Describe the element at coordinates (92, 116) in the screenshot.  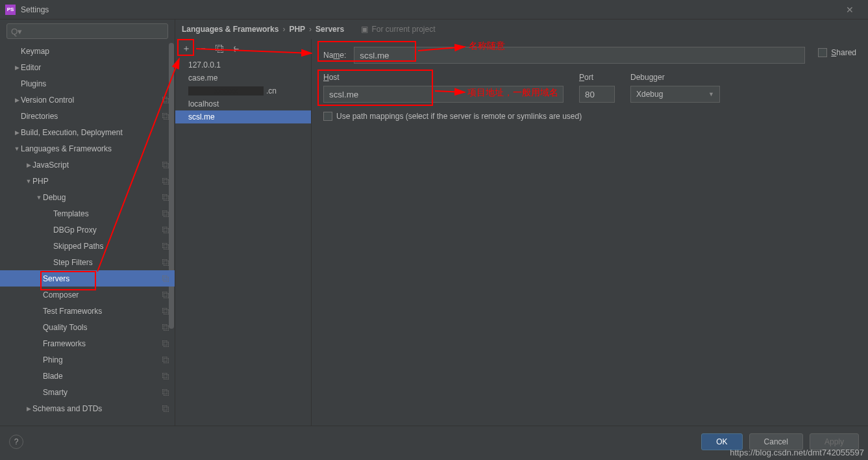
I see `tree-label: Directories` at that location.